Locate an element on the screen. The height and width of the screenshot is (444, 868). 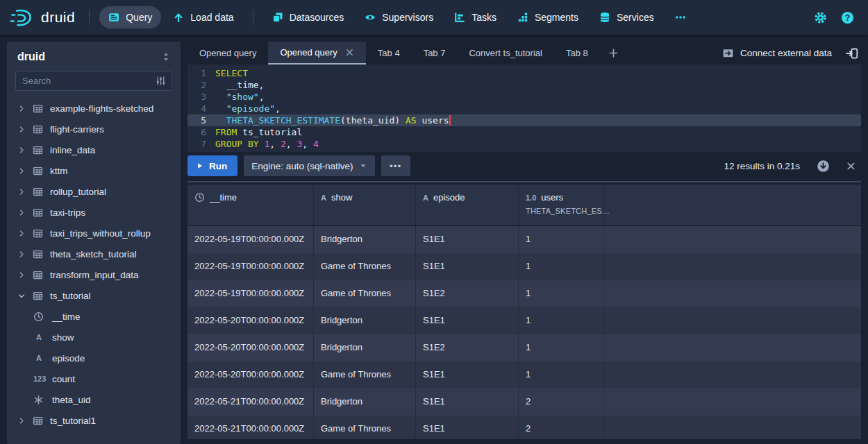
sidebar-datasource-taxi-trips: taxi-trips is located at coordinates (94, 212).